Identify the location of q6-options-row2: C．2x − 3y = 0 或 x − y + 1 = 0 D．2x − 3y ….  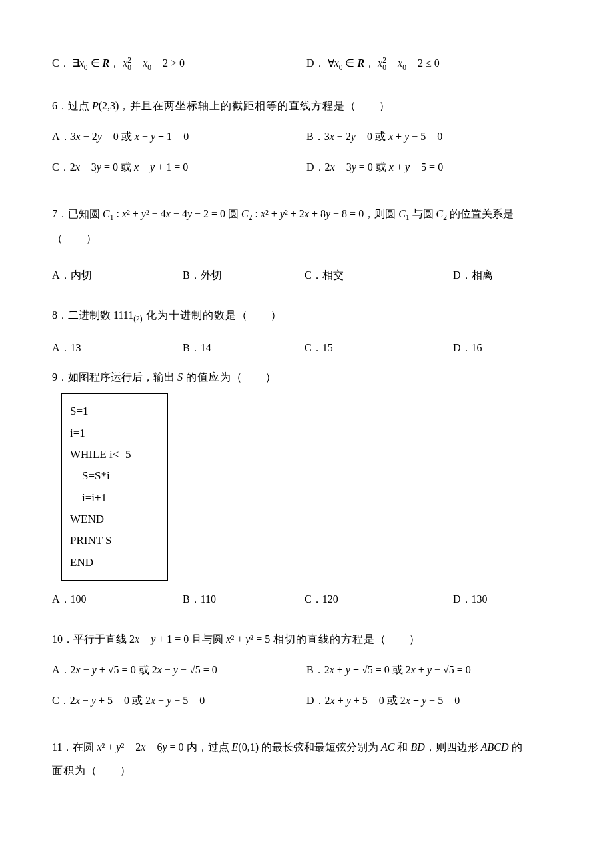
(306, 167).